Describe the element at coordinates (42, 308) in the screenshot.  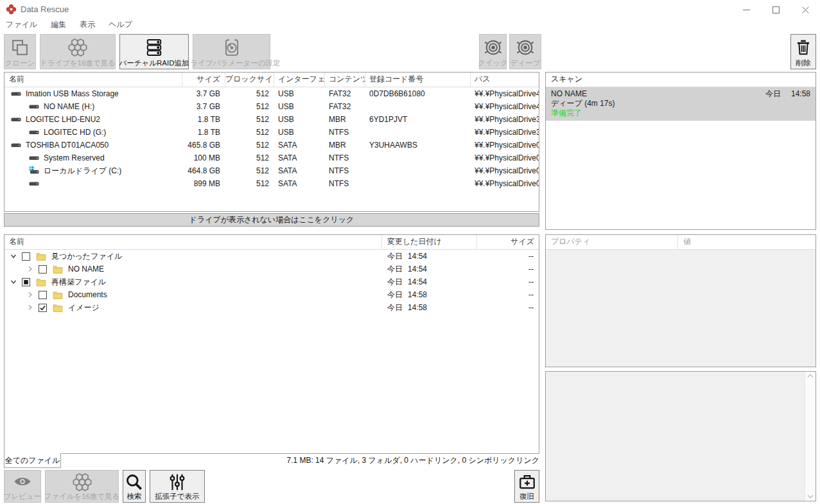
I see `checkbox-checked` at that location.